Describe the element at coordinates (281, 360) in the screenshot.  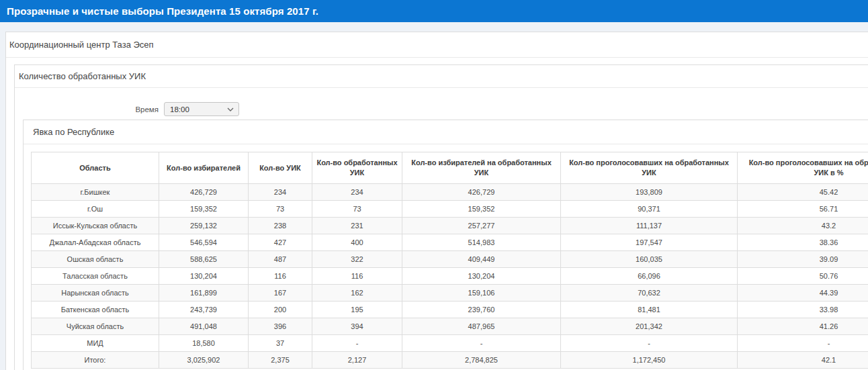
I see `table-cell: 2,375` at that location.